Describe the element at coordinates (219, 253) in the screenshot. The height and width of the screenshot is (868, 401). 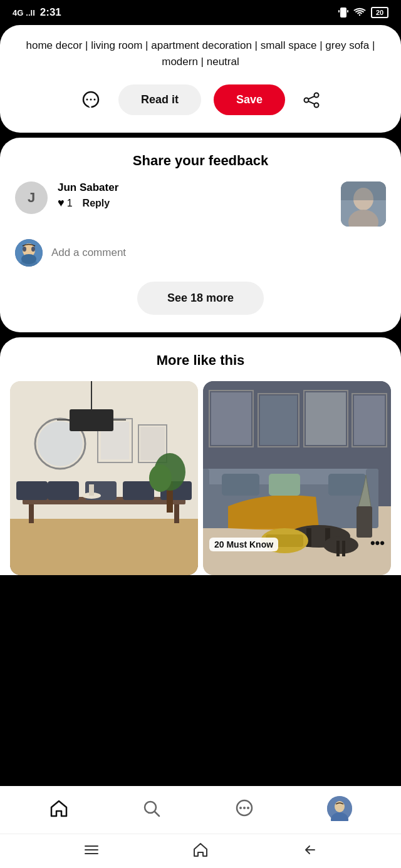
I see `comment-input` at that location.